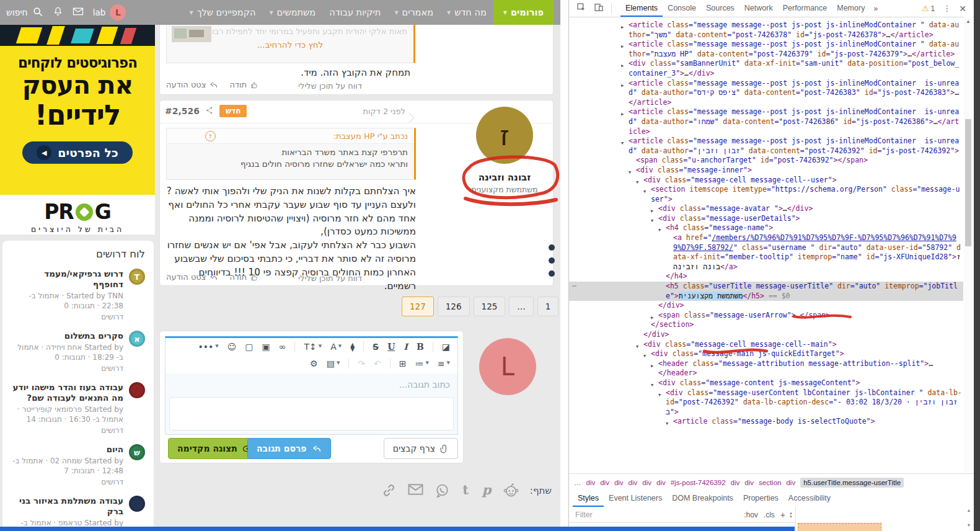  Describe the element at coordinates (418, 306) in the screenshot. I see `page-button-127: 127` at that location.